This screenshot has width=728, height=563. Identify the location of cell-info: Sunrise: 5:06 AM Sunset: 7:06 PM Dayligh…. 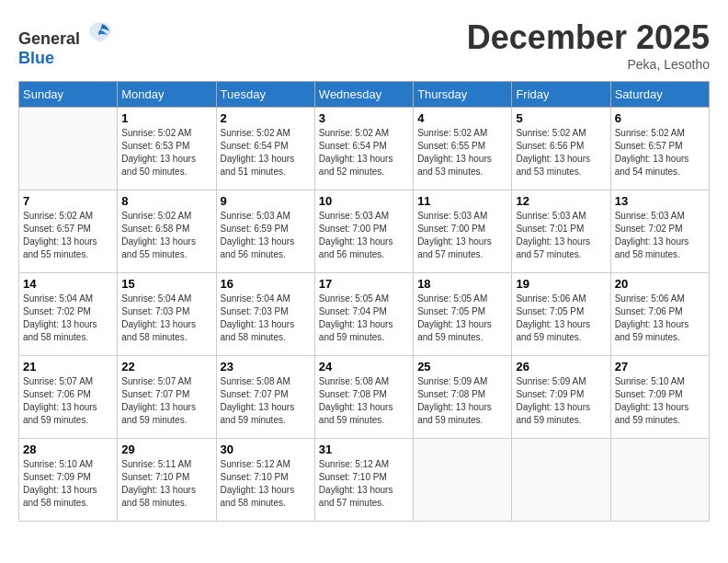
(660, 318).